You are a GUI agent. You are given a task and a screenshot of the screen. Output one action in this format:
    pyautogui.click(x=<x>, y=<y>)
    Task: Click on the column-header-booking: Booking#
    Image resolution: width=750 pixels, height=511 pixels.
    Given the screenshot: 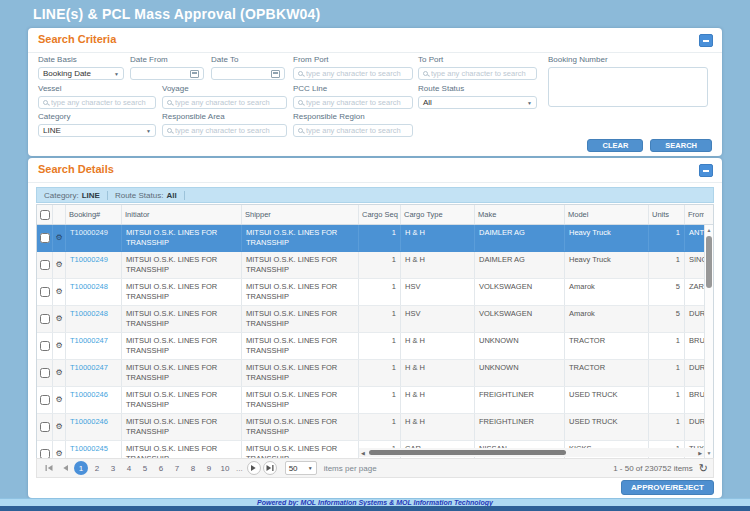 What is the action you would take?
    pyautogui.click(x=94, y=214)
    